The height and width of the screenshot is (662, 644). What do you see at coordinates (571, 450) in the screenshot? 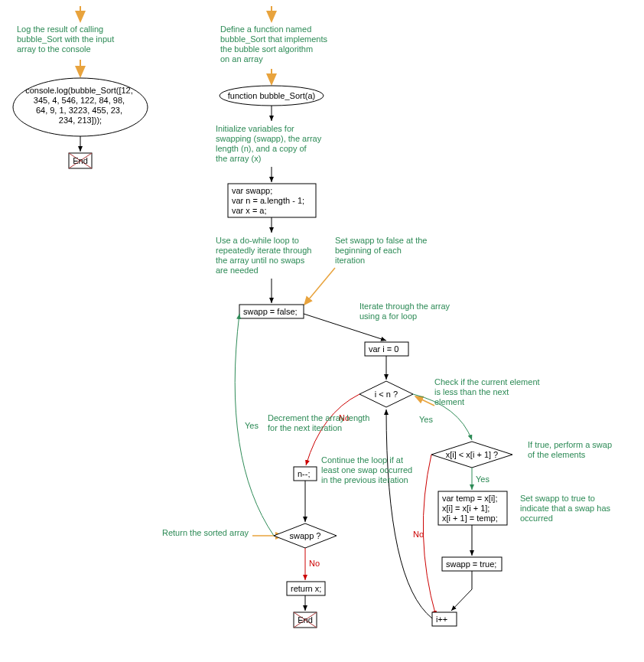
I see `annot-swap: If true, perform a swap of the elements` at bounding box center [571, 450].